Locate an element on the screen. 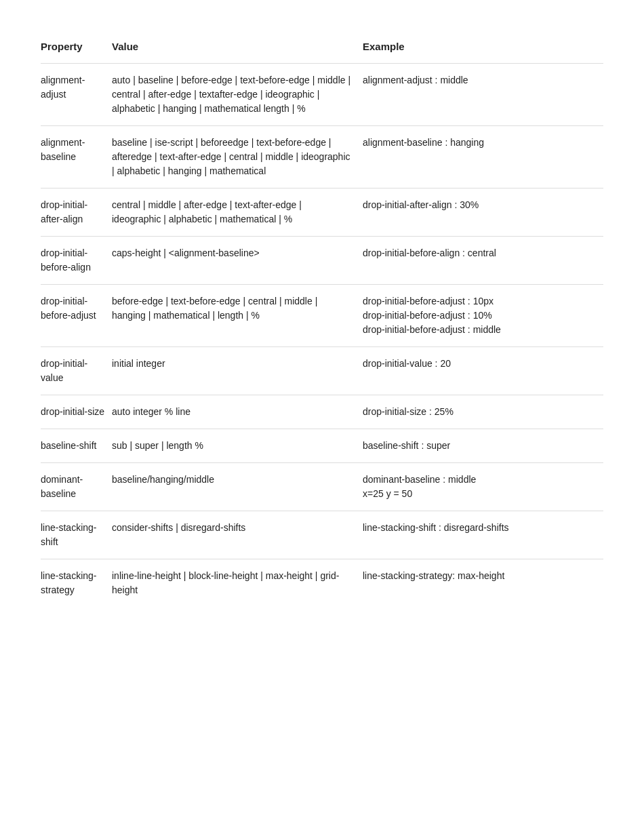  cell-example: line-stacking-strategy: max-height is located at coordinates (483, 583).